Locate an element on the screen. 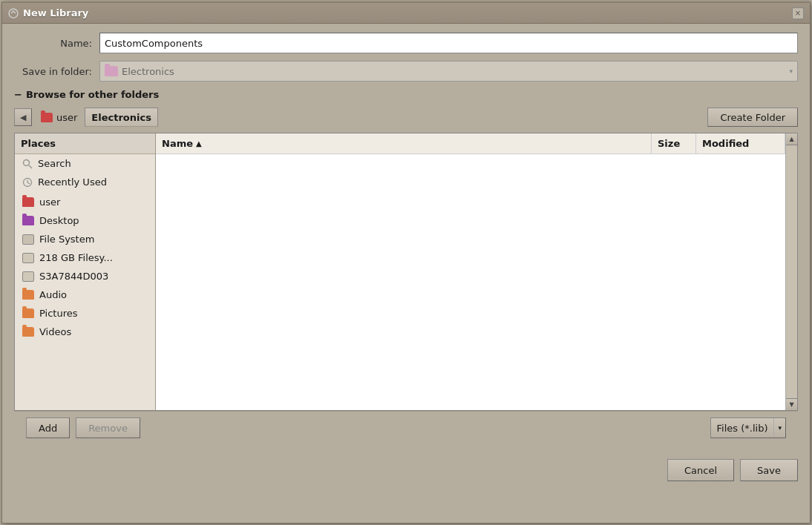  places-item-218gb: 218 GB Filesy... is located at coordinates (85, 258).